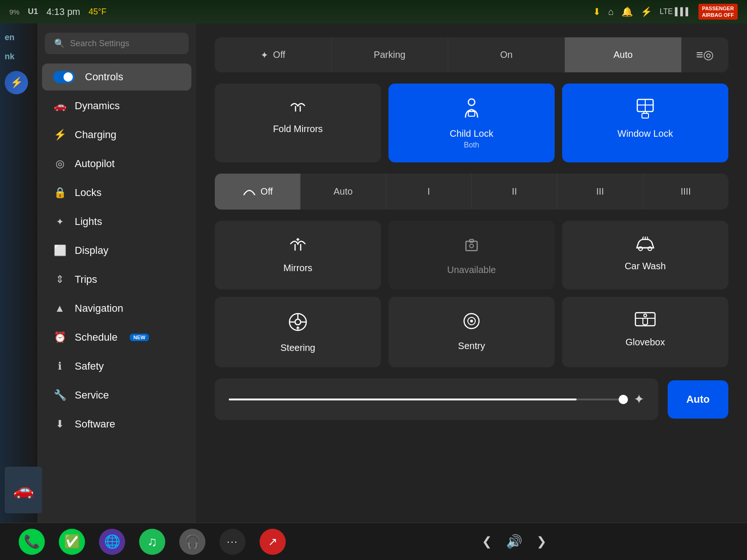  What do you see at coordinates (472, 55) in the screenshot?
I see `lighting-mode-row: ✦ Off Parking On Auto ≡◎` at bounding box center [472, 55].